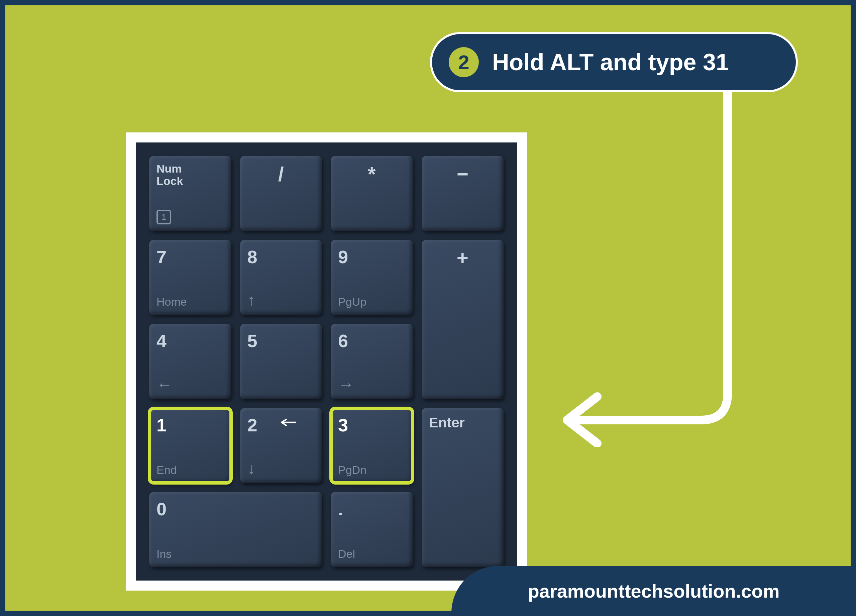 This screenshot has width=856, height=616. What do you see at coordinates (372, 445) in the screenshot?
I see `key-3-highlighted: 3 PgDn` at bounding box center [372, 445].